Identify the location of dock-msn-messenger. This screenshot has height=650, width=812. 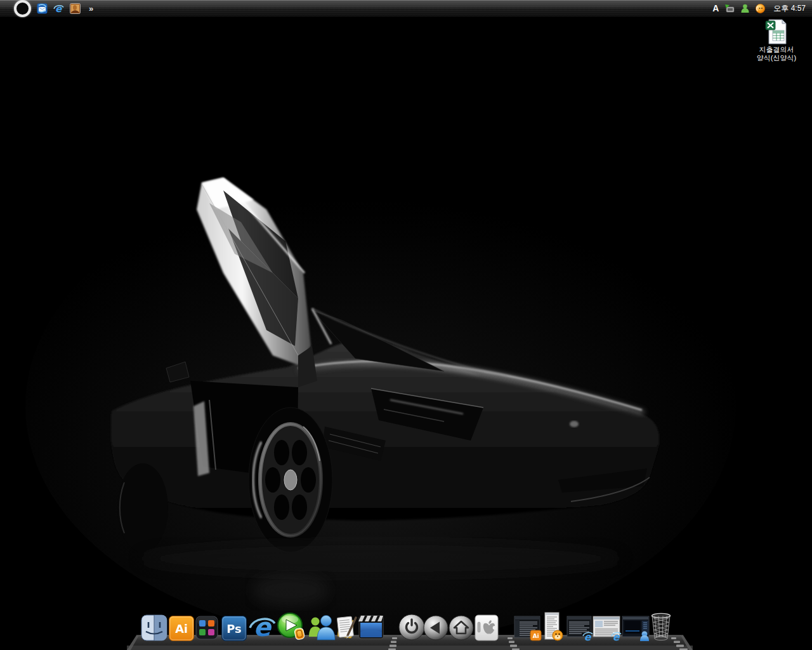
(321, 627).